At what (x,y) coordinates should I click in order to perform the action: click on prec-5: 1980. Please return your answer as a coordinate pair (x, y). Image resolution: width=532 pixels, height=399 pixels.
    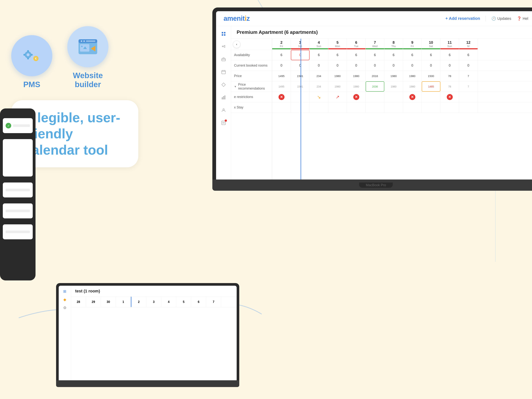
    Looking at the image, I should click on (338, 87).